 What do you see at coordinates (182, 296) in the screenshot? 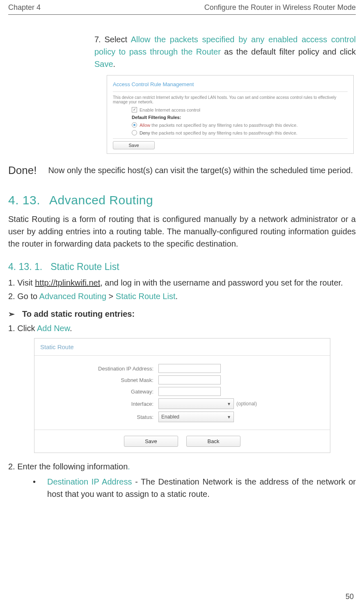
I see `step-2-goto: 2. Go to Advanced Routing > Static Route…` at bounding box center [182, 296].